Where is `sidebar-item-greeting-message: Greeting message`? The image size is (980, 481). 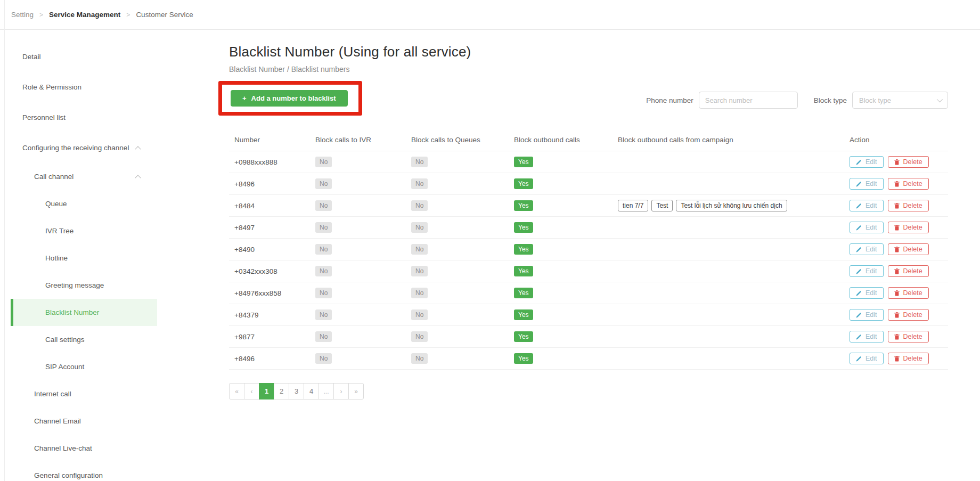 sidebar-item-greeting-message: Greeting message is located at coordinates (84, 286).